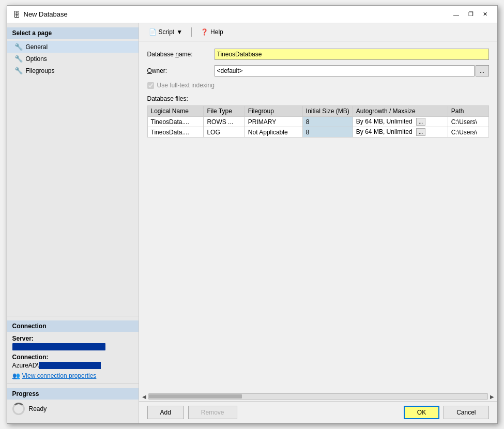 The height and width of the screenshot is (429, 504). What do you see at coordinates (318, 32) in the screenshot?
I see `toolbar: 📄 Script ▼ ❓ Help` at bounding box center [318, 32].